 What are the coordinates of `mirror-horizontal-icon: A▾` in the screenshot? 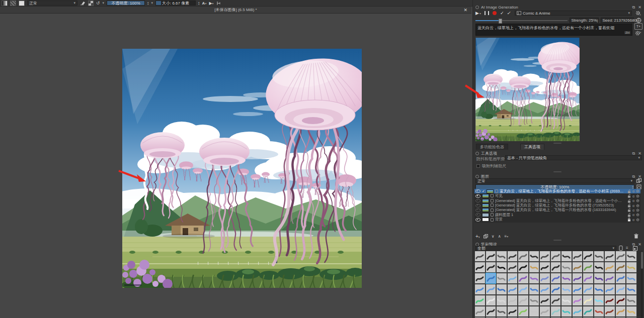 It's located at (204, 3).